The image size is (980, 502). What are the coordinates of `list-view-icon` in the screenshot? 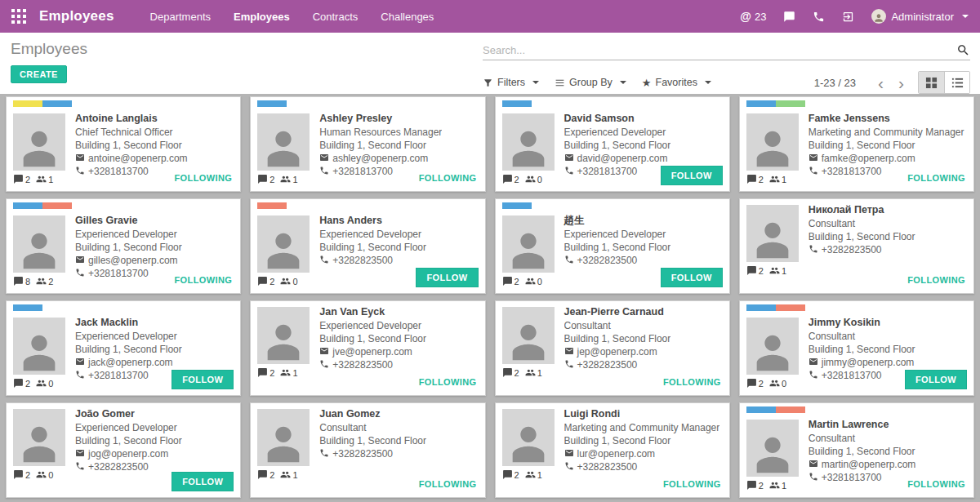 It's located at (957, 83).